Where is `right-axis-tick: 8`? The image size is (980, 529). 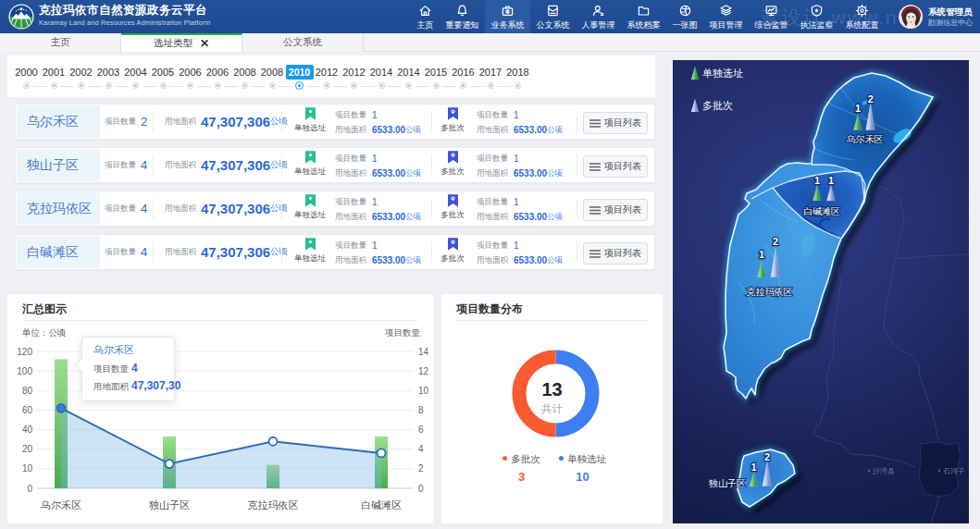
right-axis-tick: 8 is located at coordinates (421, 411).